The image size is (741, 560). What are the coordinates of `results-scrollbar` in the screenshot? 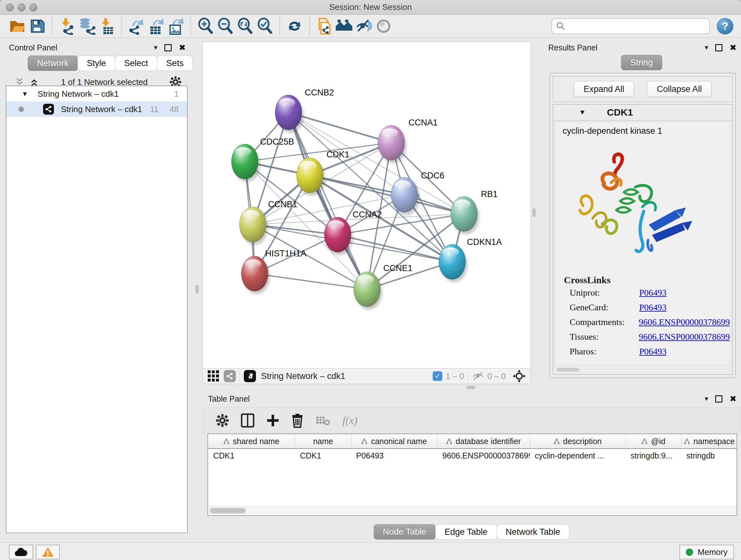 It's located at (643, 370).